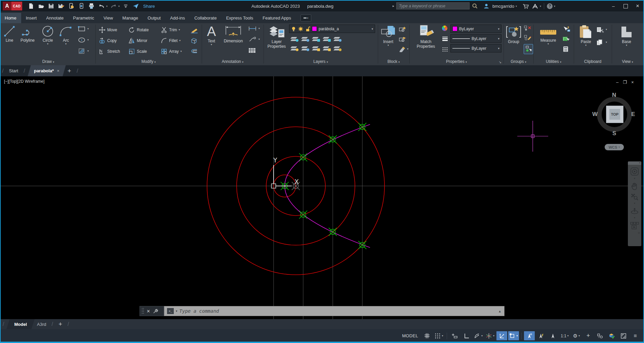 The height and width of the screenshot is (343, 644). I want to click on navbar-close-icon: ×, so click(640, 163).